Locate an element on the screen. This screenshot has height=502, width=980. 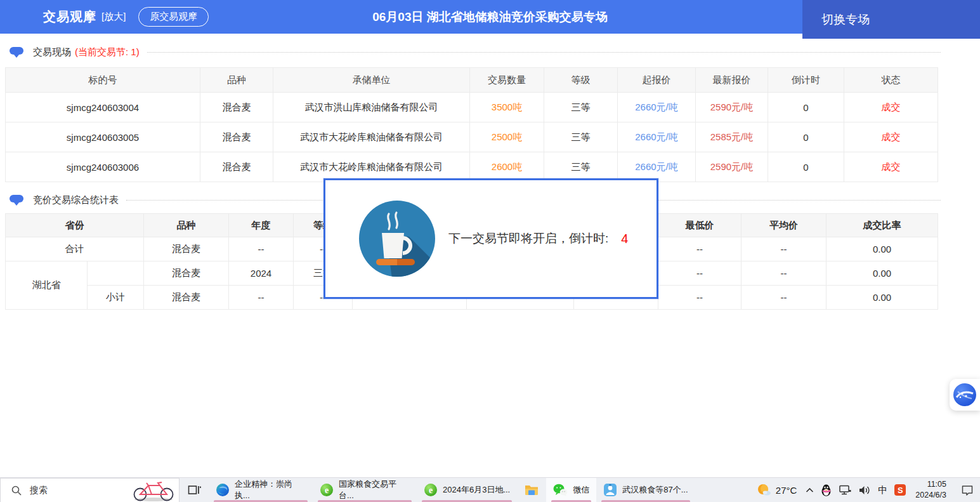
col-header-countdown: 倒计时 is located at coordinates (806, 80).